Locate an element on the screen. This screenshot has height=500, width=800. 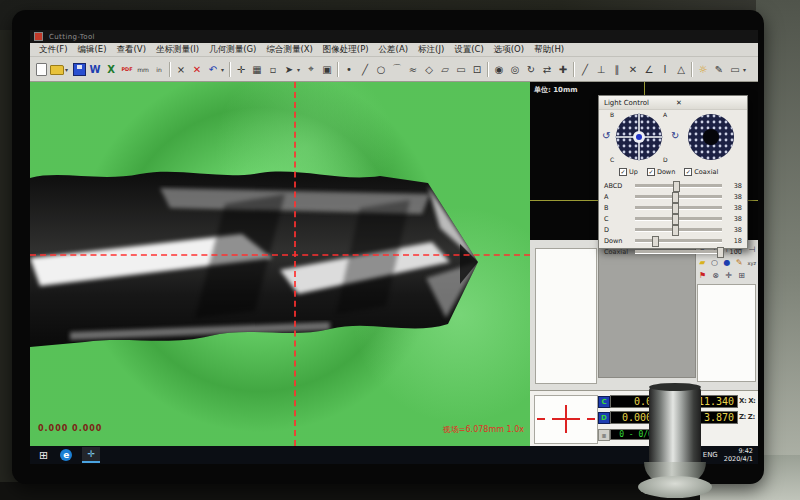
view-switch-icon: ▭ is located at coordinates (735, 70).